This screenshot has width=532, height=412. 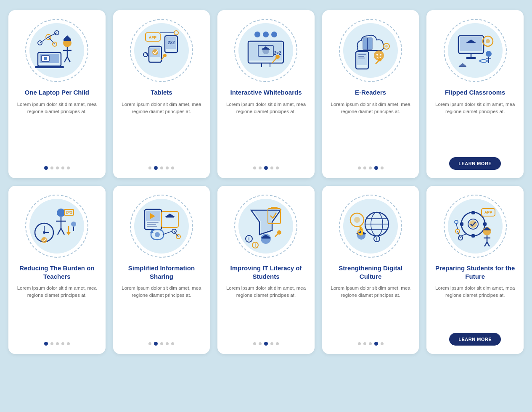 I want to click on whiteboard-icon: 2×2, so click(x=266, y=50).